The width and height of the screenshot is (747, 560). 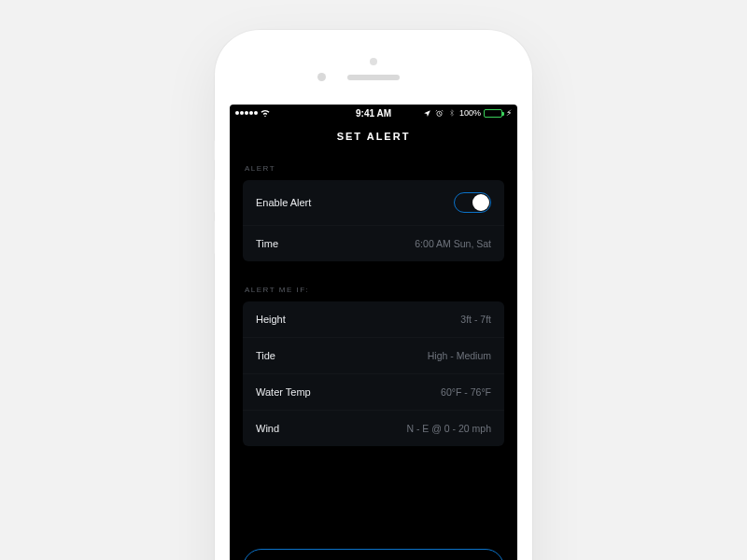 I want to click on row-label: Enable Alert, so click(x=284, y=203).